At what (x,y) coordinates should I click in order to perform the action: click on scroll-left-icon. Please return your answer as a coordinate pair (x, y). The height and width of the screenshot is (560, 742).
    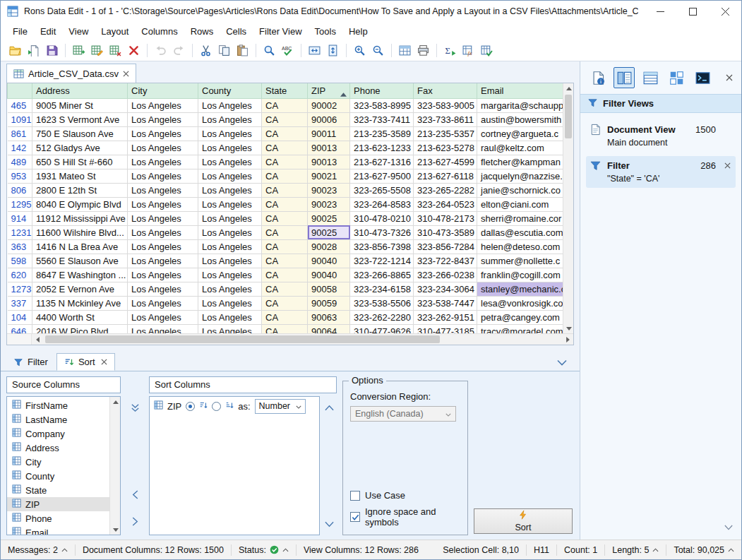
    Looking at the image, I should click on (37, 339).